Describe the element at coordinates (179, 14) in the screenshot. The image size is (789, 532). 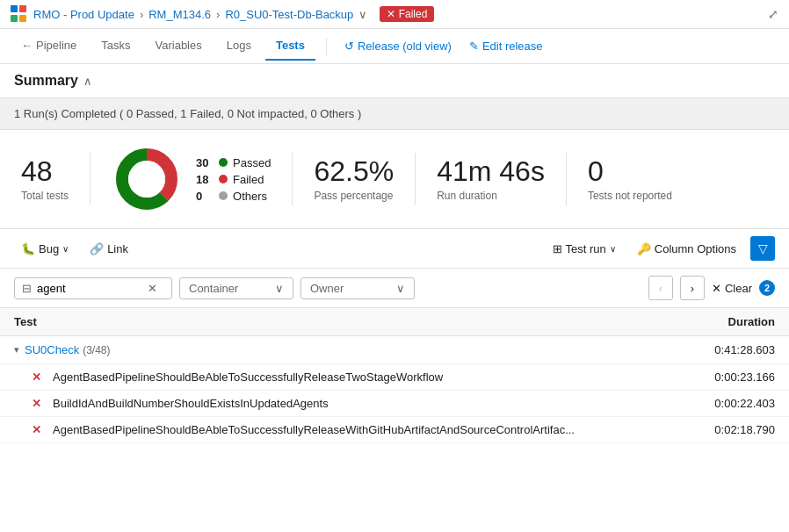
I see `breadcrumb-item-2: RM_M134.6` at that location.